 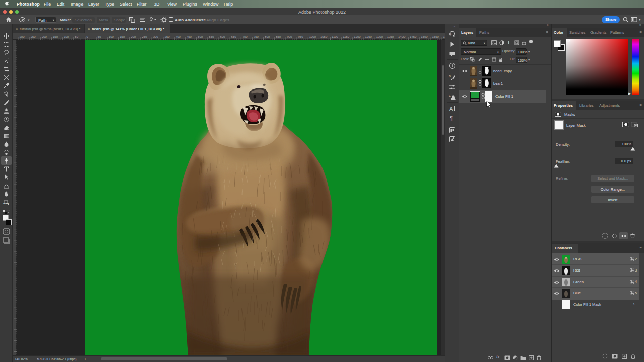 I want to click on svg-text: 1100, so click(x=335, y=37).